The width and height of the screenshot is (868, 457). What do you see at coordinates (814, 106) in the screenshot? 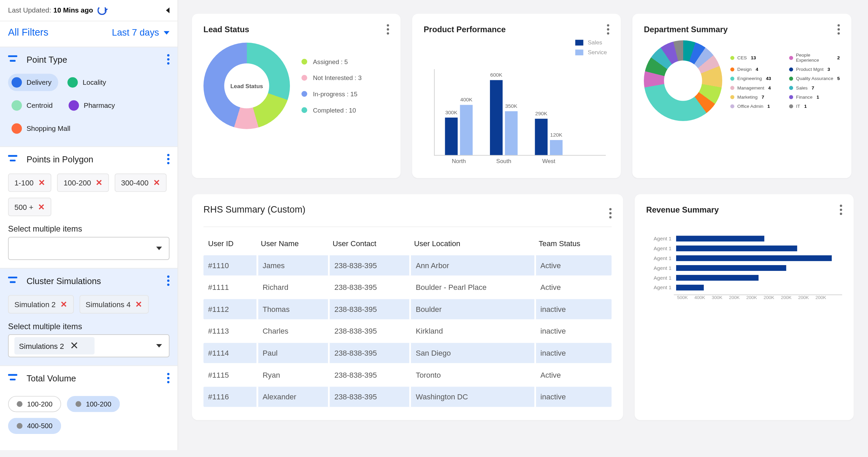
I see `legend-item: IT 1` at bounding box center [814, 106].